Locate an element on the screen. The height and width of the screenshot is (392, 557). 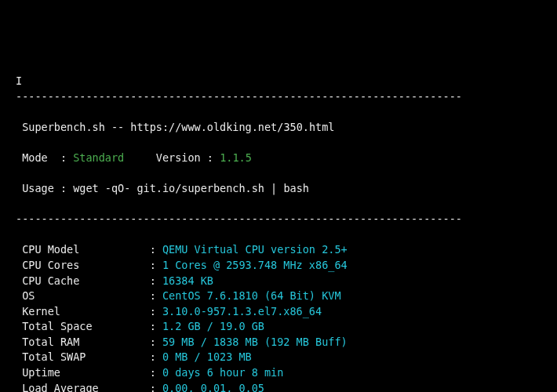
info-value: 3.10.0-957.1.3.el7.x86_64 is located at coordinates (242, 312).